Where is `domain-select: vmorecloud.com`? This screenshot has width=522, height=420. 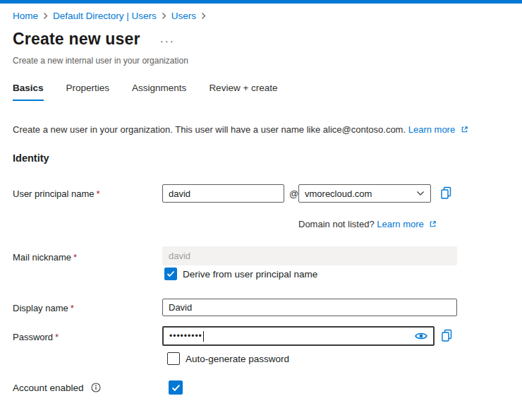
domain-select: vmorecloud.com is located at coordinates (365, 193).